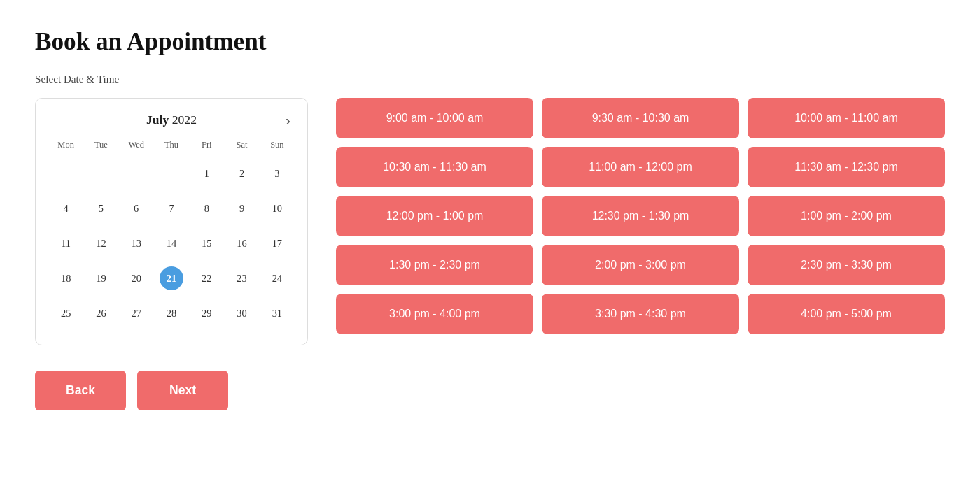 The height and width of the screenshot is (486, 980). Describe the element at coordinates (136, 243) in the screenshot. I see `calendar-day: 13` at that location.